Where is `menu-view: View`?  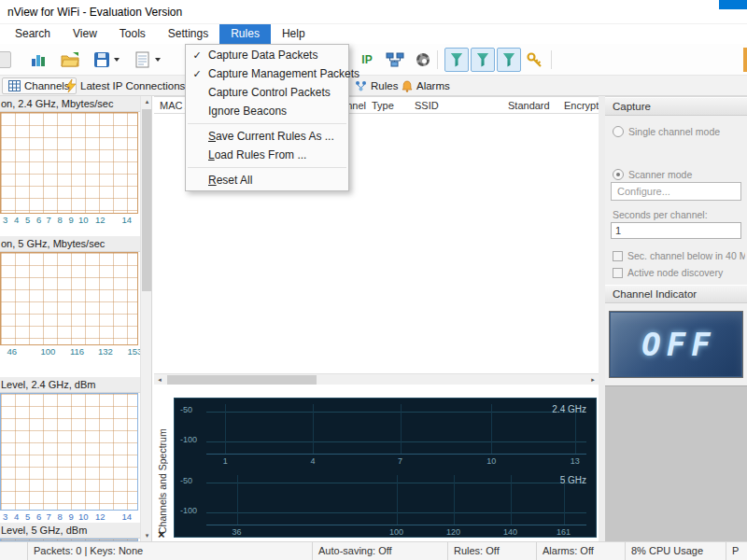
menu-view: View is located at coordinates (85, 34).